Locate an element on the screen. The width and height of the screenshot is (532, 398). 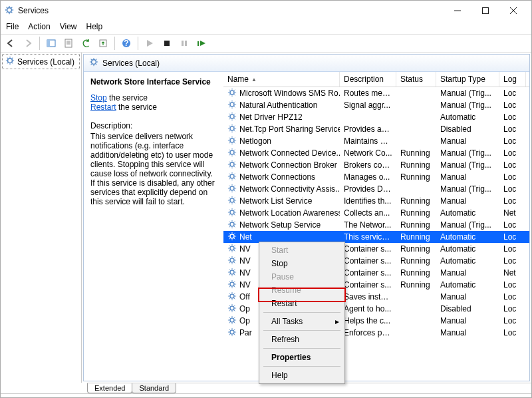
status-bar is located at coordinates (266, 395).